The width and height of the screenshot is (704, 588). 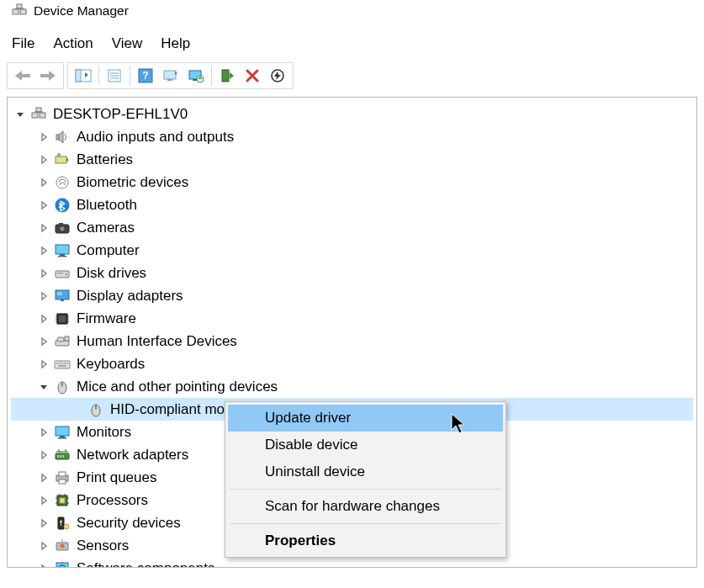 I want to click on computer-icon, so click(x=39, y=114).